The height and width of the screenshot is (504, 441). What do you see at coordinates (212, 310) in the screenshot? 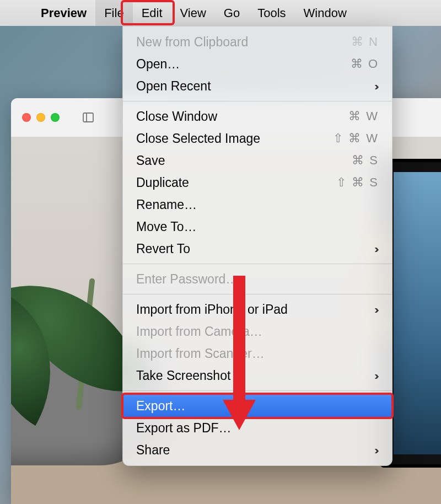
I see `menu-item-label: Import from iPhone or iPad` at bounding box center [212, 310].